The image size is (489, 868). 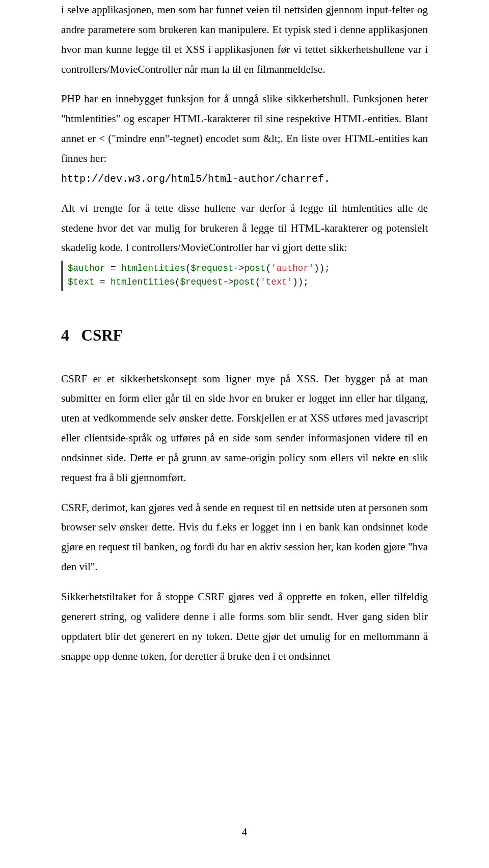 I want to click on url-text: http://dev.w3.org/html5/html-author/char…, so click(x=196, y=179).